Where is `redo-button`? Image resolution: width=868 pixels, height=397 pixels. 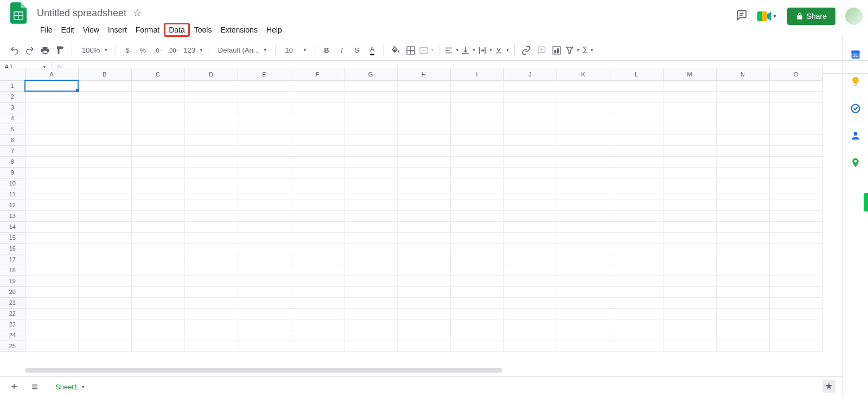 redo-button is located at coordinates (30, 50).